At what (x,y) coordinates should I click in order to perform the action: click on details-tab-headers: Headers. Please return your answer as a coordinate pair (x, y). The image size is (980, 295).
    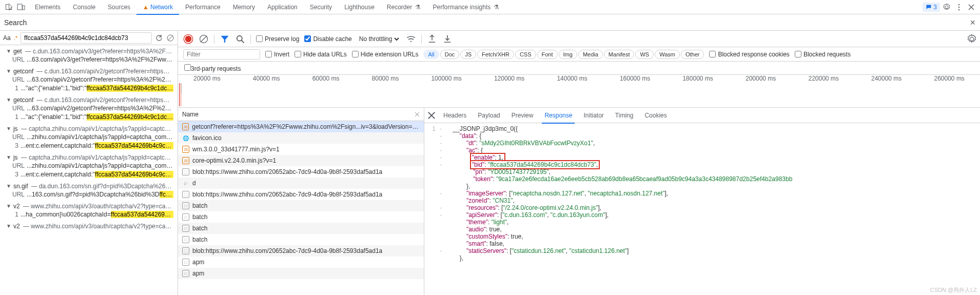
    Looking at the image, I should click on (455, 115).